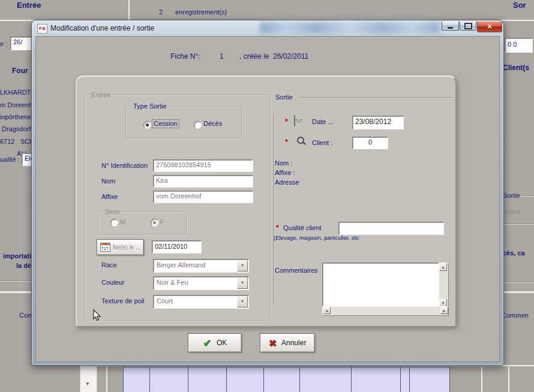 The width and height of the screenshot is (534, 392). Describe the element at coordinates (184, 122) in the screenshot. I see `type-sortie-groupbox` at that location.